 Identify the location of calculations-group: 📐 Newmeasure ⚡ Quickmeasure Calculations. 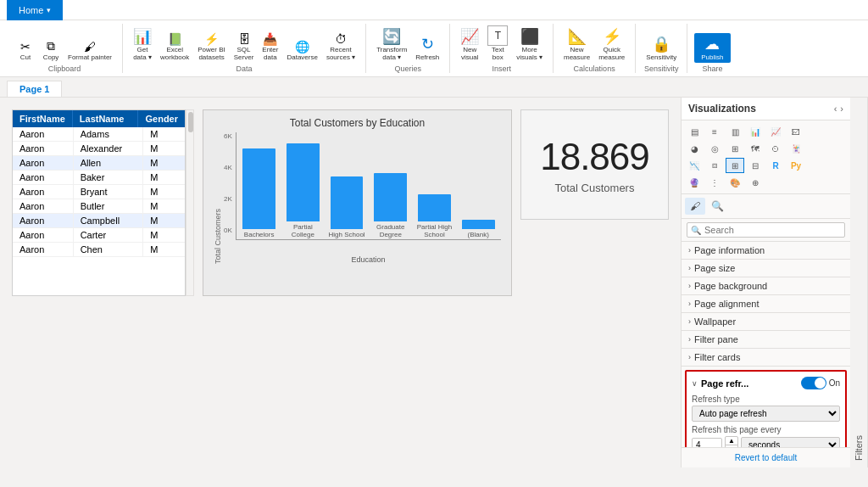
(595, 48).